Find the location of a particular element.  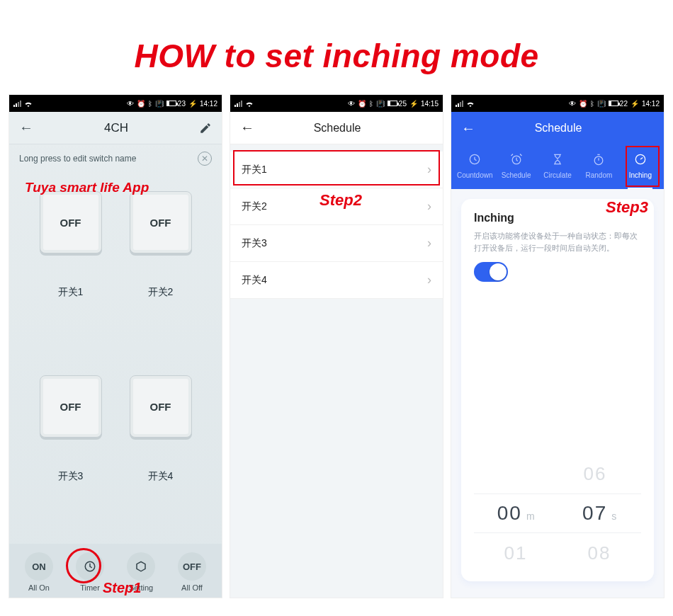

statusbar: 👁 ⏰ ᛒ 📳 25 ⚡ 14:15 is located at coordinates (336, 103).